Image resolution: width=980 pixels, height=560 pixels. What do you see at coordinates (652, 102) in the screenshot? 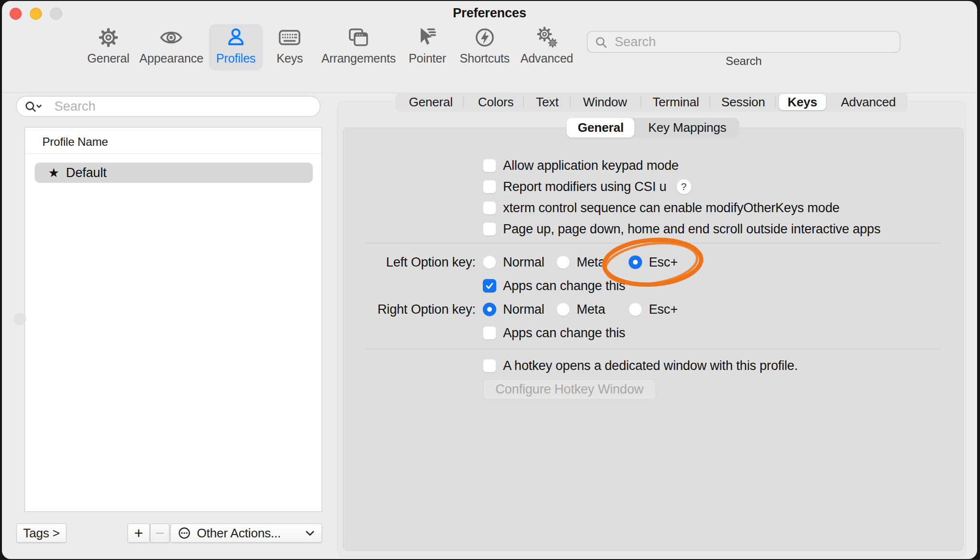
I see `profile-tabs-bar` at bounding box center [652, 102].